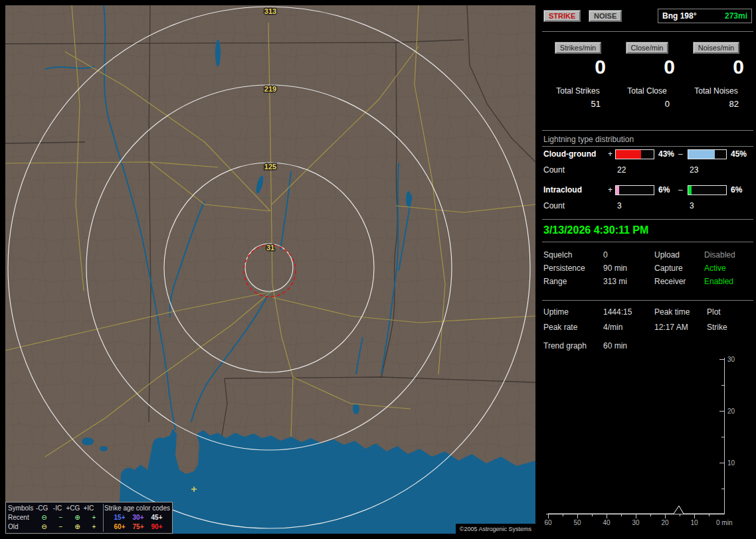 The width and height of the screenshot is (756, 539). What do you see at coordinates (628, 281) in the screenshot?
I see `range-value: 313 mi` at bounding box center [628, 281].